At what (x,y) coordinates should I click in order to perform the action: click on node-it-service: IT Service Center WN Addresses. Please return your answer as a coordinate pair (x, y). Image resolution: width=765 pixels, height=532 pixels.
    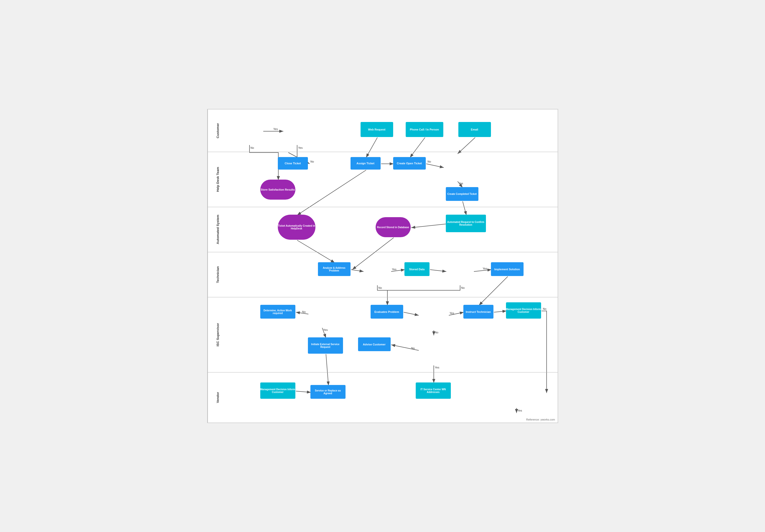
    Looking at the image, I should click on (433, 391).